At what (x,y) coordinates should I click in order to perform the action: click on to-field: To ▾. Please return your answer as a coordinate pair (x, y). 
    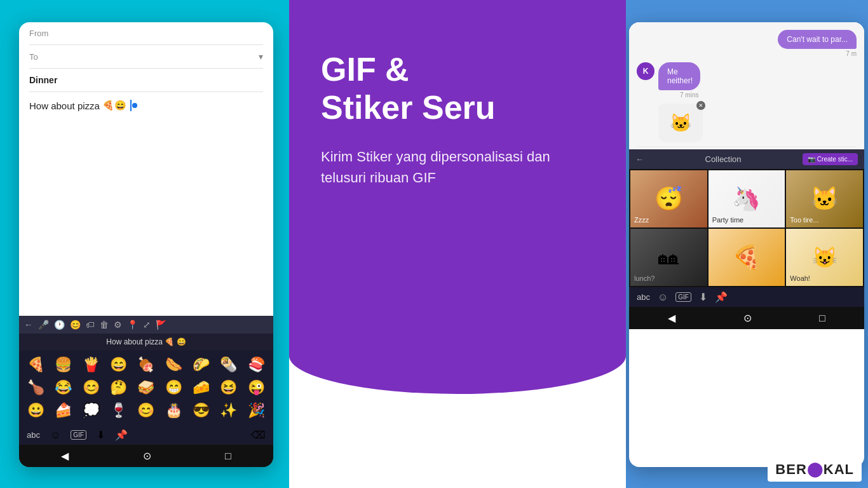
    Looking at the image, I should click on (146, 57).